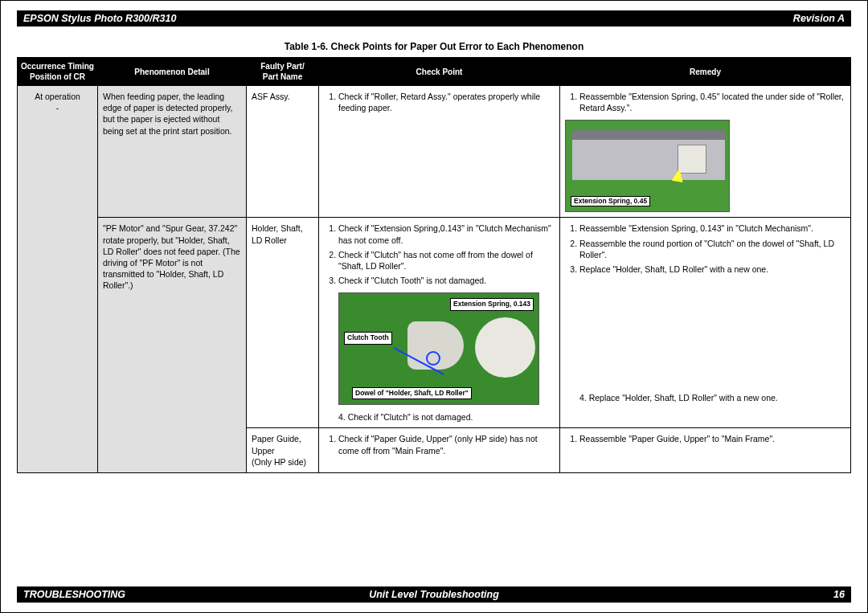 This screenshot has width=868, height=613. Describe the element at coordinates (447, 444) in the screenshot. I see `list-item: Check if "Paper Guide, Upper" (only HP s…` at that location.